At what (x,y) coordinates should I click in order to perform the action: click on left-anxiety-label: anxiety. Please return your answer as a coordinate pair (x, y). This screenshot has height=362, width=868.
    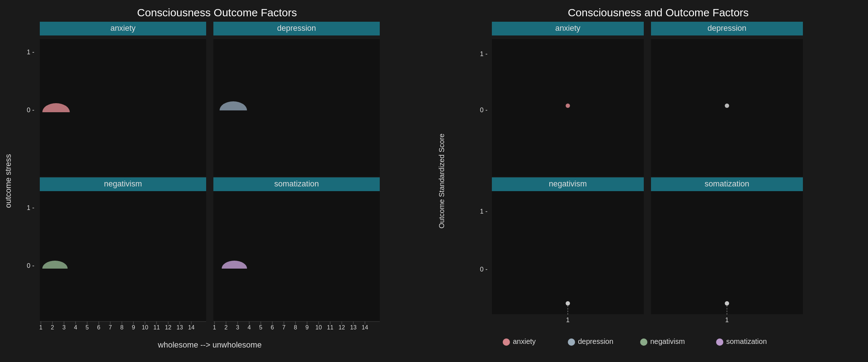
    Looking at the image, I should click on (123, 28).